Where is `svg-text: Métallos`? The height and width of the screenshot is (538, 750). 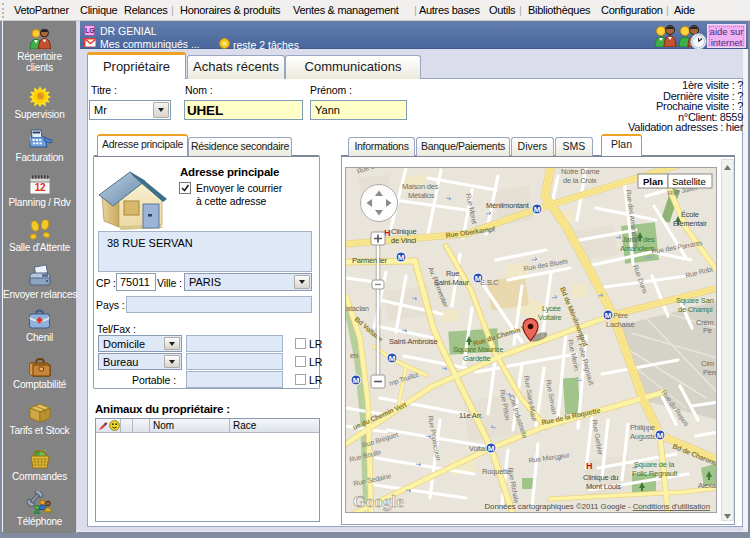
svg-text: Métallos is located at coordinates (422, 196).